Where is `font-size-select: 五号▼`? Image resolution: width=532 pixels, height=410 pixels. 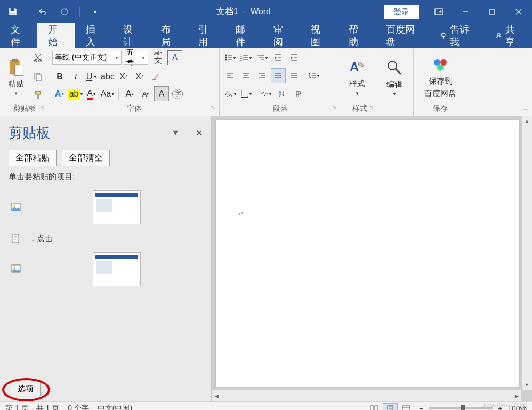 font-size-select: 五号▼ is located at coordinates (136, 58).